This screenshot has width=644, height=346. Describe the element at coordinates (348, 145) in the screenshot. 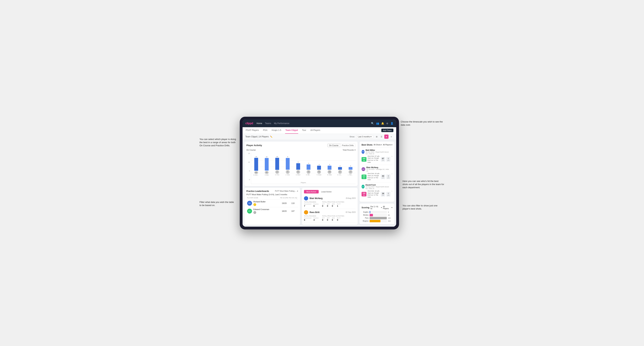

I see `practice-toggle: Practice Drills` at that location.